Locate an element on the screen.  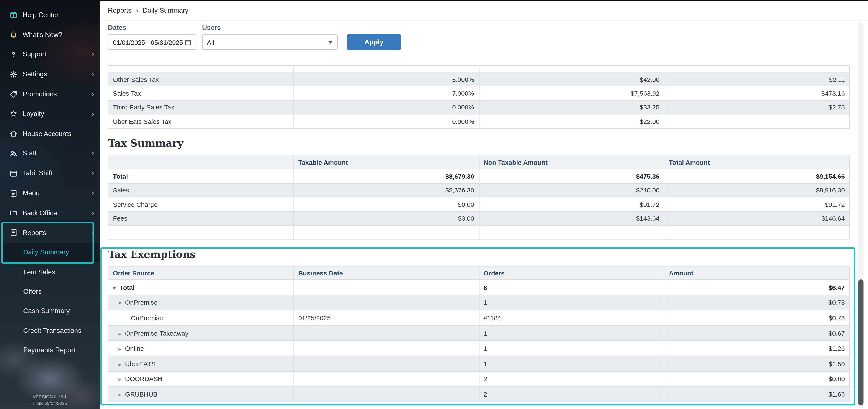
sidebar-item-credit-transactions: Credit Transactions is located at coordinates (50, 331).